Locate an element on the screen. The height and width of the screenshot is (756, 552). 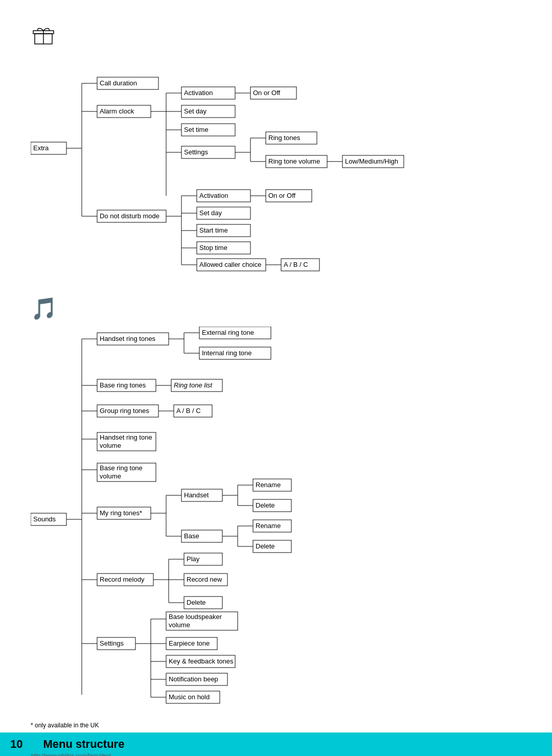
svg-text: Sounds is located at coordinates (45, 519).